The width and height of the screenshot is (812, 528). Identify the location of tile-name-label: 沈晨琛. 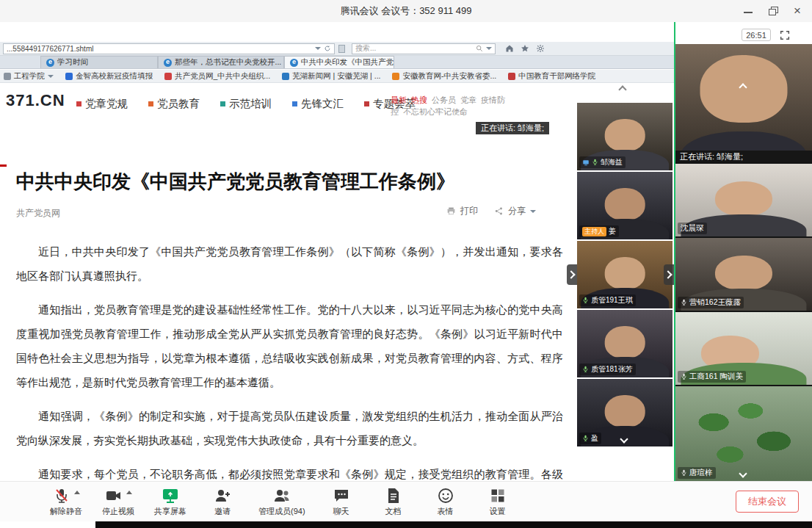
(692, 228).